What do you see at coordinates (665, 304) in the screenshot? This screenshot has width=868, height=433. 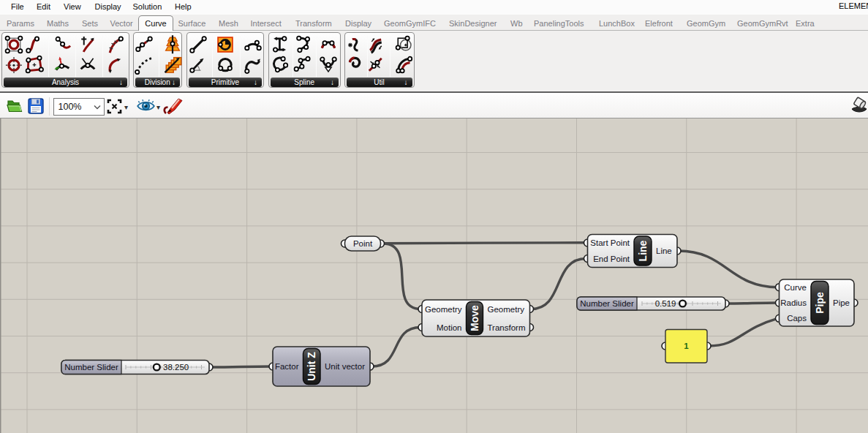 I see `svg-text: 0.519` at bounding box center [665, 304].